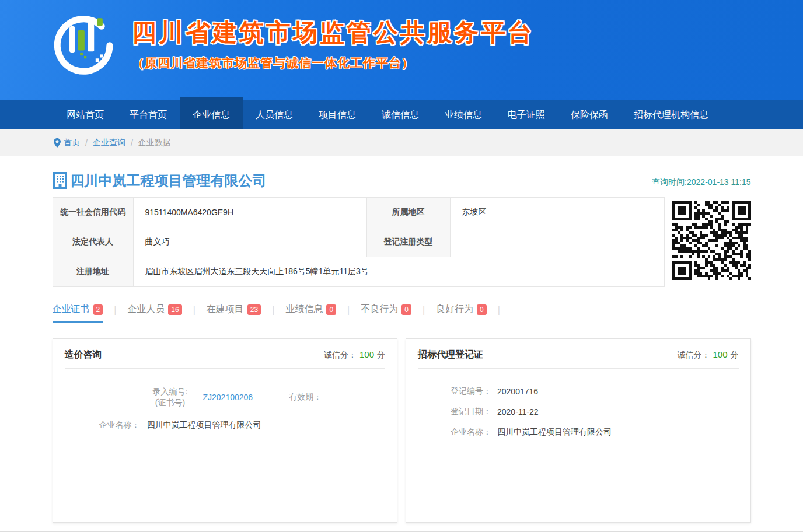 The image size is (803, 532). Describe the element at coordinates (93, 212) in the screenshot. I see `credit-code-label: 统一社会信用代码` at that location.